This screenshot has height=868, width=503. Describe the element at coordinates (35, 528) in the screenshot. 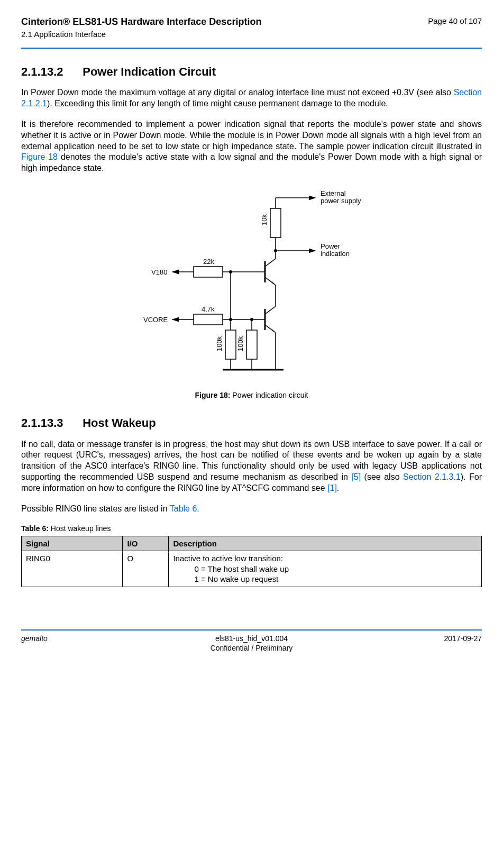

I see `table-label: Table 6:` at that location.